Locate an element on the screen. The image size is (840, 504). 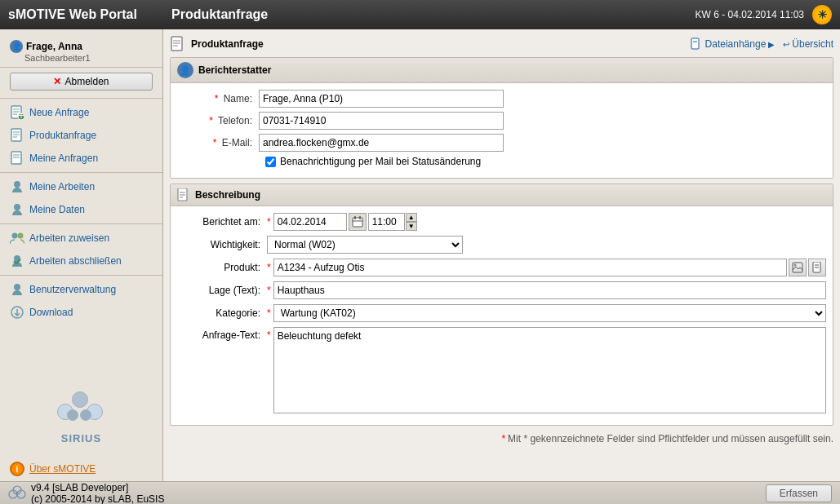
bottom-left: v9.4 [sLAB Developer] (c) 2005-2014 by s… is located at coordinates (87, 493).